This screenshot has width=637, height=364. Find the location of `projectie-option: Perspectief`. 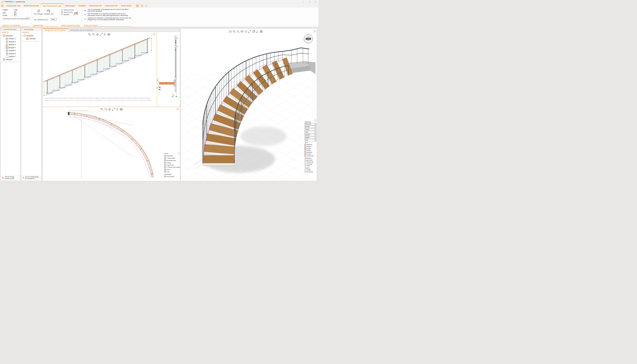

projectie-option: Perspectief is located at coordinates (310, 172).